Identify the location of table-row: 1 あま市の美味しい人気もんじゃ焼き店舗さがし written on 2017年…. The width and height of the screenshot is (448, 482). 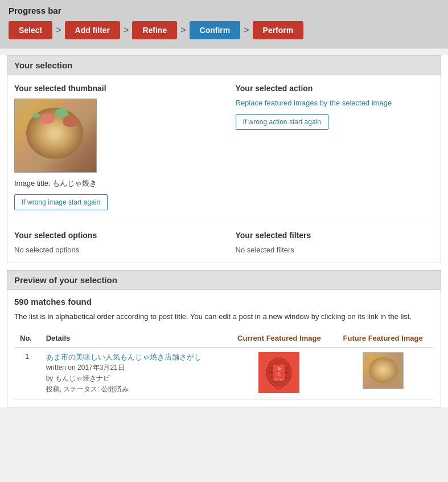
(224, 374).